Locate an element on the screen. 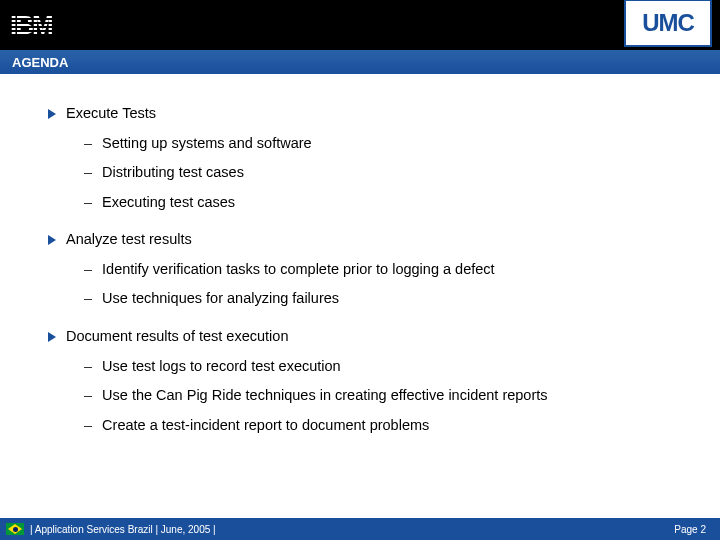  section: Analyze test results –Identify verificat… is located at coordinates (364, 270).